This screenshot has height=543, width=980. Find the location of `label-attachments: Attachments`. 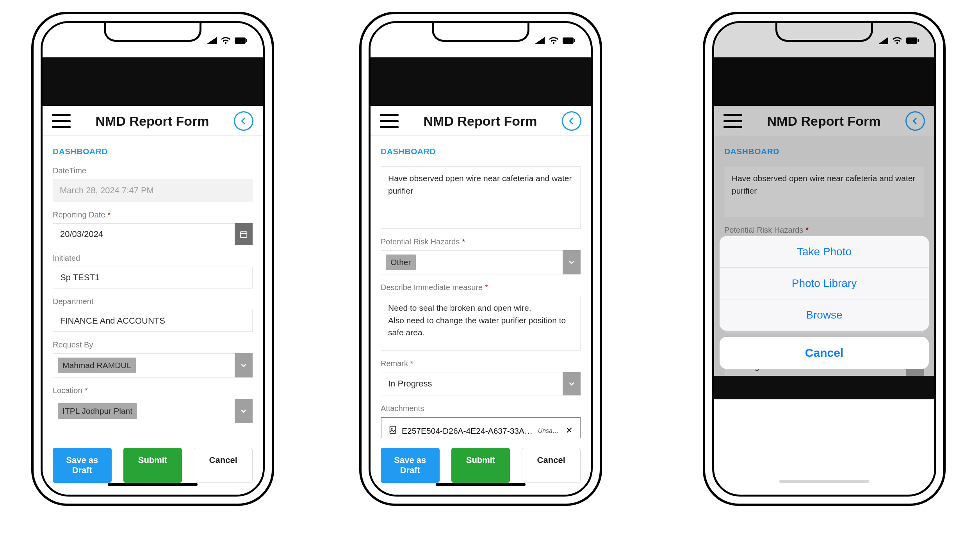

label-attachments: Attachments is located at coordinates (481, 408).